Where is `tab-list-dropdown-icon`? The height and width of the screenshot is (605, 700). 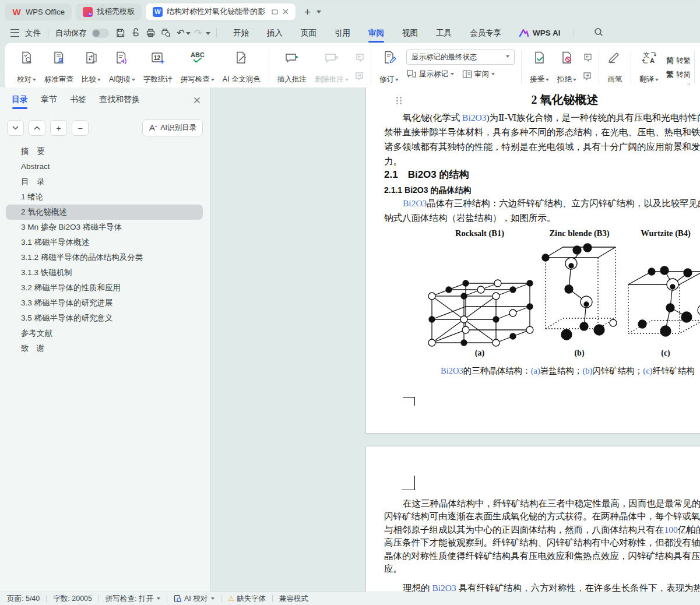 tab-list-dropdown-icon is located at coordinates (319, 13).